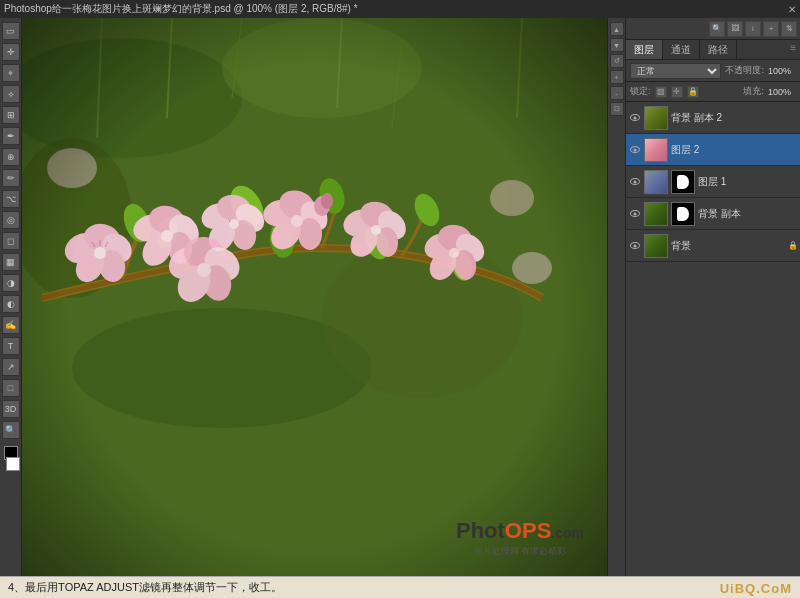 The width and height of the screenshot is (800, 598). What do you see at coordinates (617, 93) in the screenshot?
I see `mini-tool-zoom-out: -` at bounding box center [617, 93].